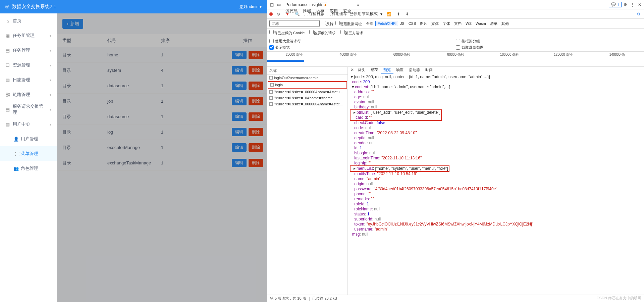  I want to click on sidebar-item-8: 👤用户管理, so click(28, 139).